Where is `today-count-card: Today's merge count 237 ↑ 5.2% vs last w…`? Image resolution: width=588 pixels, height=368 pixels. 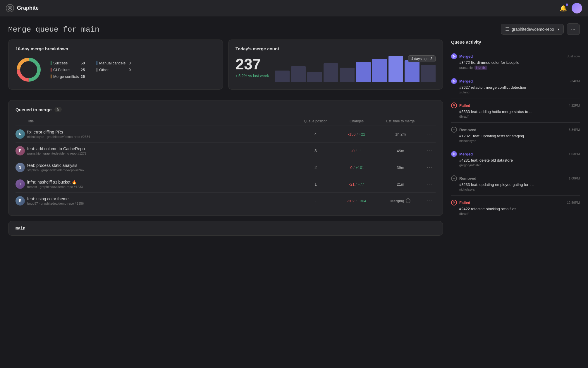
today-count-card: Today's merge count 237 ↑ 5.2% vs last w… is located at coordinates (336, 64).